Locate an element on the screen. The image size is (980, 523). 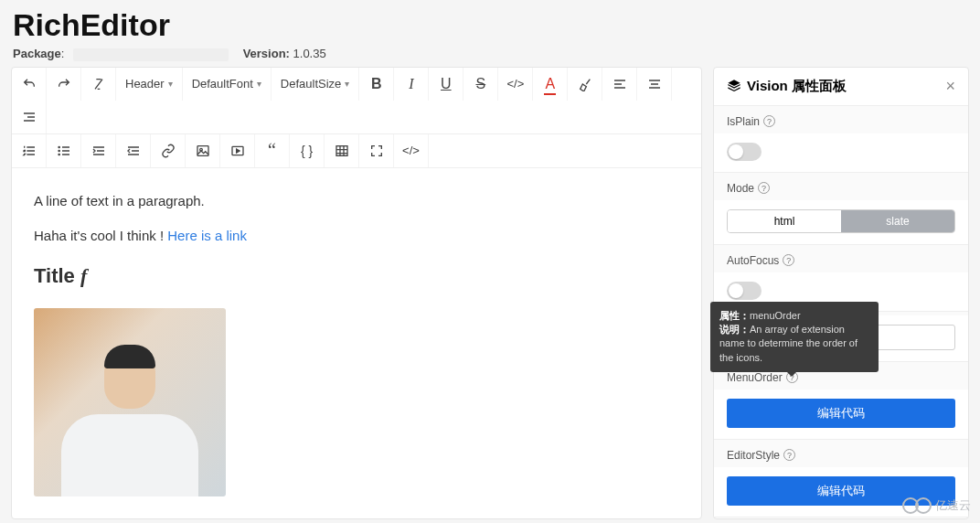
prop-label-autofocus: AutoFocus? is located at coordinates (841, 260).